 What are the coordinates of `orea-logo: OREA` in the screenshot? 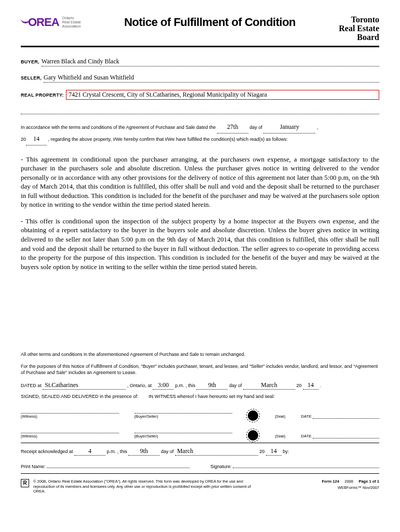 It's located at (40, 22).